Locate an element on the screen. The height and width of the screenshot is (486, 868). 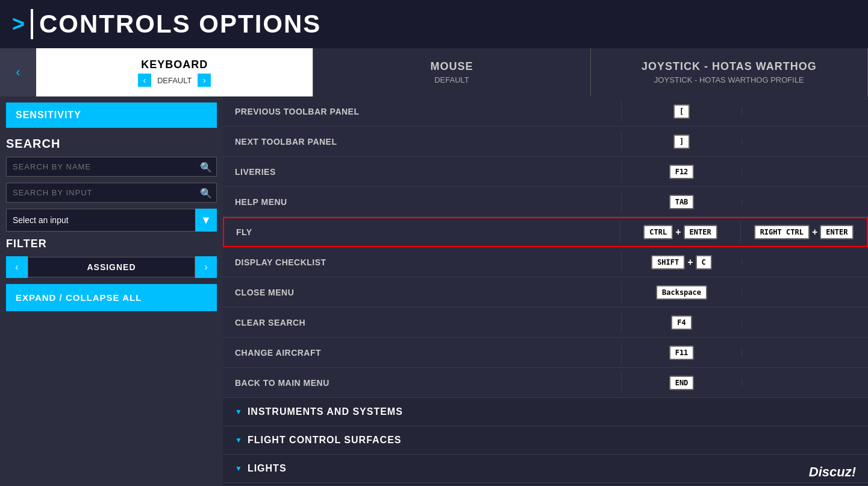
key-badge: F11 is located at coordinates (682, 353).